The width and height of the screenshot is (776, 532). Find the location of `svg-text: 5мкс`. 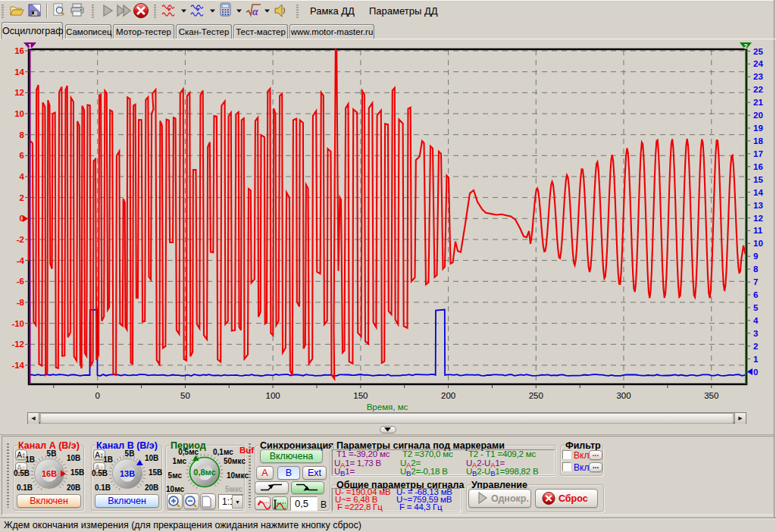

svg-text: 5мкс is located at coordinates (234, 490).